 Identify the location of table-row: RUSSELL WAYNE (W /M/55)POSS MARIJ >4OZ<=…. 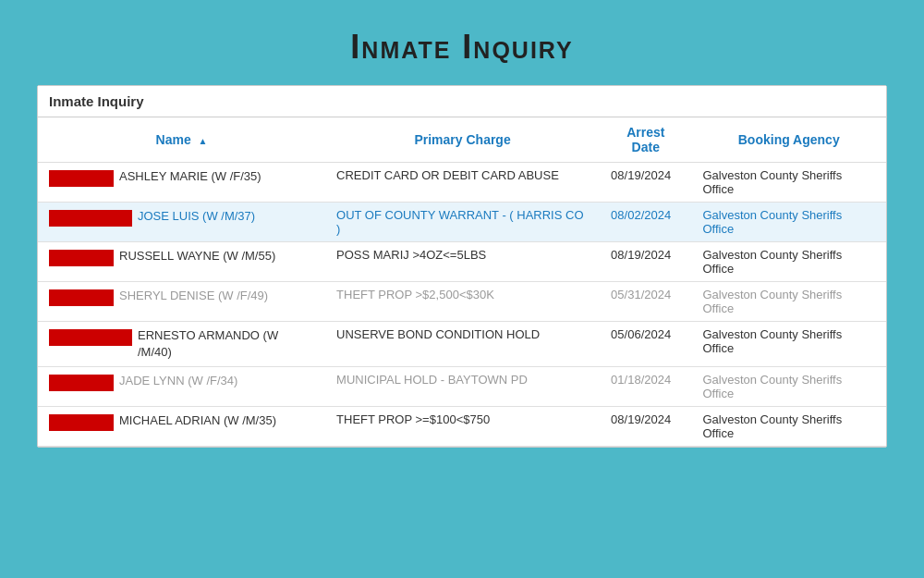
(462, 263).